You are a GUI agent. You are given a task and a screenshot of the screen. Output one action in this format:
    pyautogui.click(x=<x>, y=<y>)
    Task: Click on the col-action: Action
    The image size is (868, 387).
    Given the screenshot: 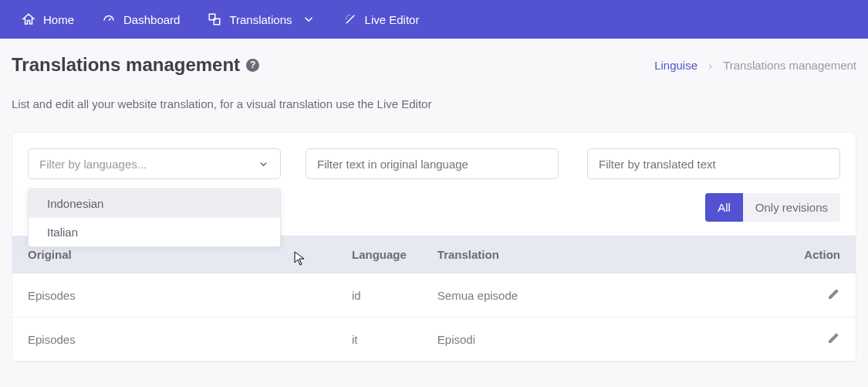 What is the action you would take?
    pyautogui.click(x=817, y=255)
    